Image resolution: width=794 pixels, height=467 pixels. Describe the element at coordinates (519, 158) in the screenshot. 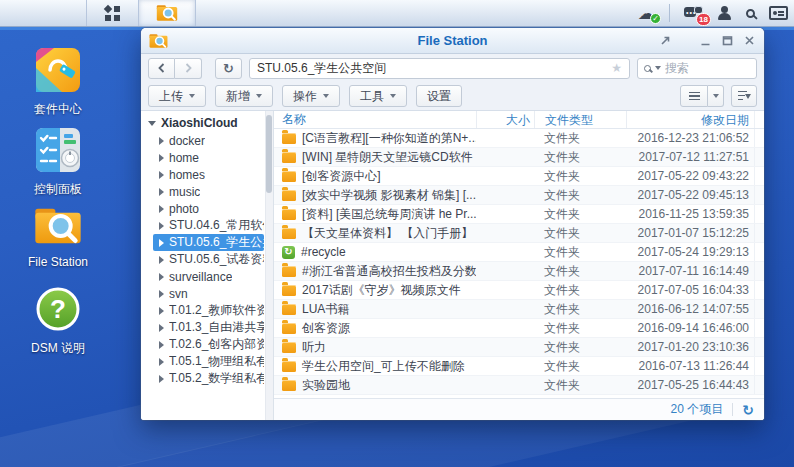

I see `file-row: [WIN] 星特朗天文望远镜CD软件 文件夹 2017-07-12 11:27:…` at that location.